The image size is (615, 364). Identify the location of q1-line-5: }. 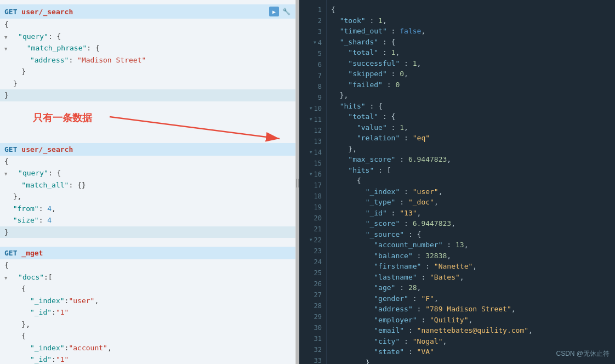
(148, 72).